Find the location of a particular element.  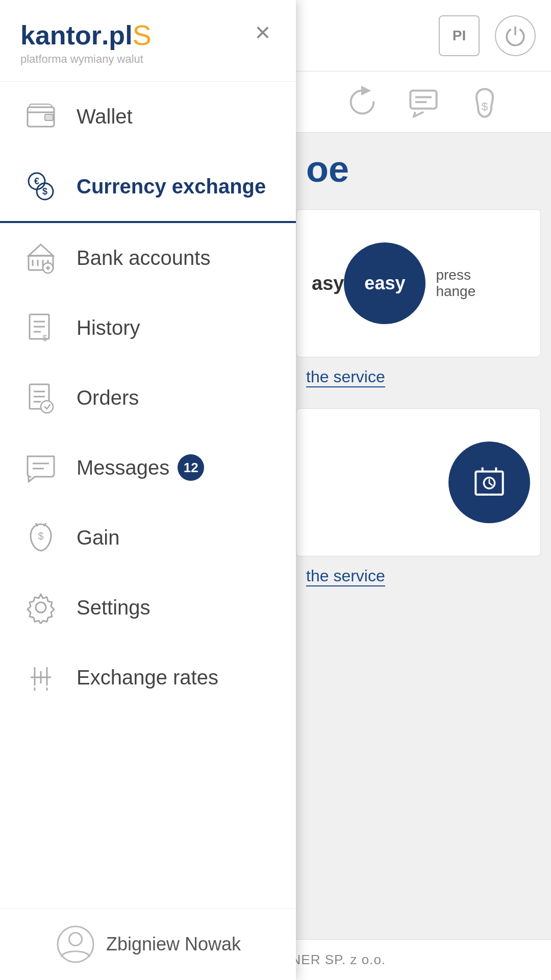

bank-accounts-label: Bank accounts is located at coordinates (143, 258).